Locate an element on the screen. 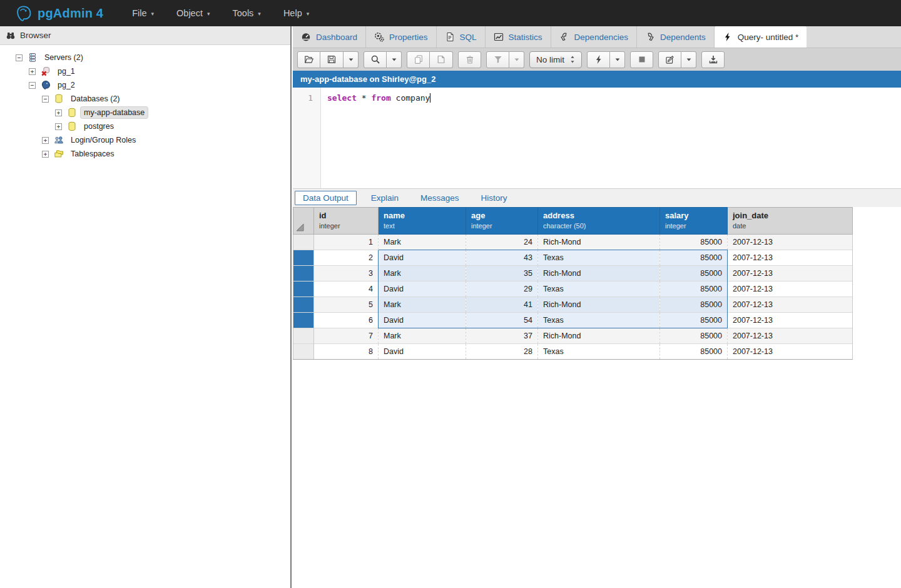  cell-age: 28 is located at coordinates (502, 352).